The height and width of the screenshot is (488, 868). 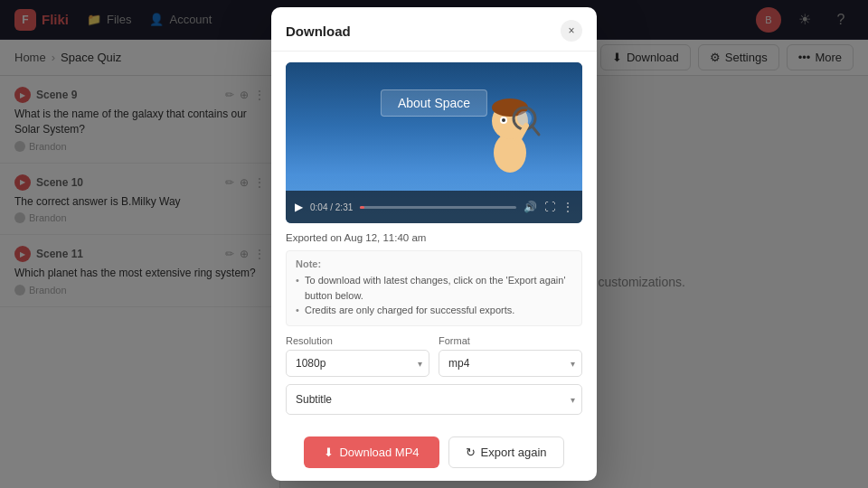 I want to click on subtitle-group: Subtitle None ▾, so click(x=434, y=399).